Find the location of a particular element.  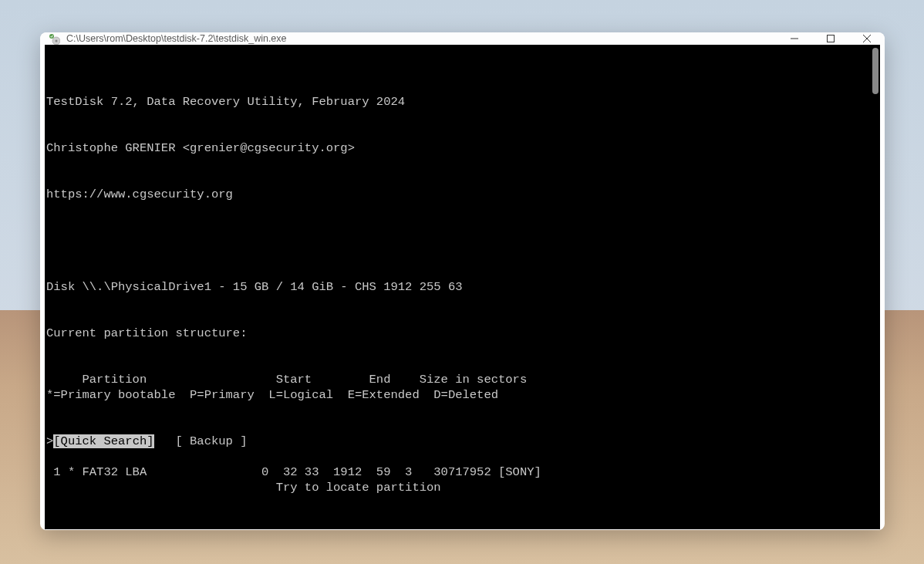

hint-line: Try to locate partition is located at coordinates (272, 488).